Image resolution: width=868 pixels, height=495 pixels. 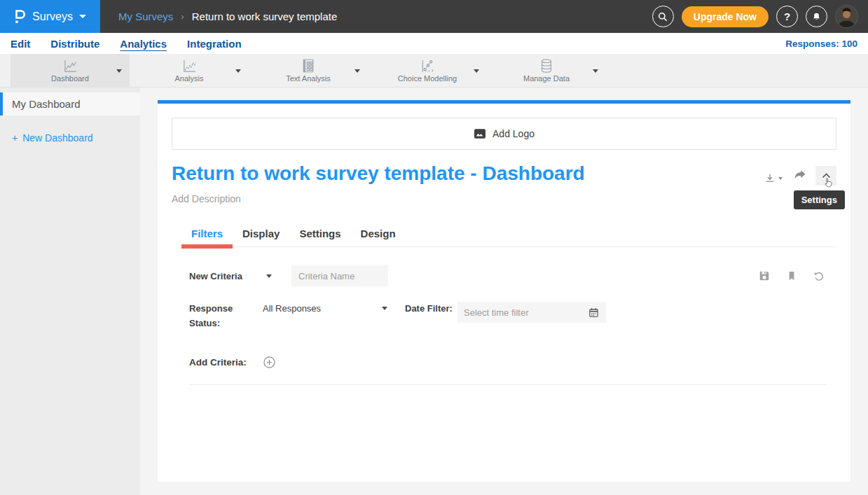 What do you see at coordinates (20, 17) in the screenshot?
I see `questionpro-logo-icon` at bounding box center [20, 17].